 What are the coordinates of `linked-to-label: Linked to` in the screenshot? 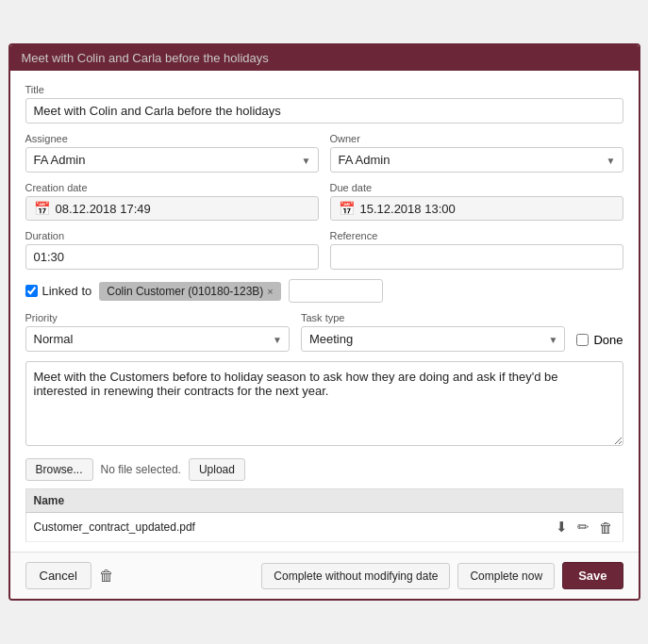 It's located at (68, 290).